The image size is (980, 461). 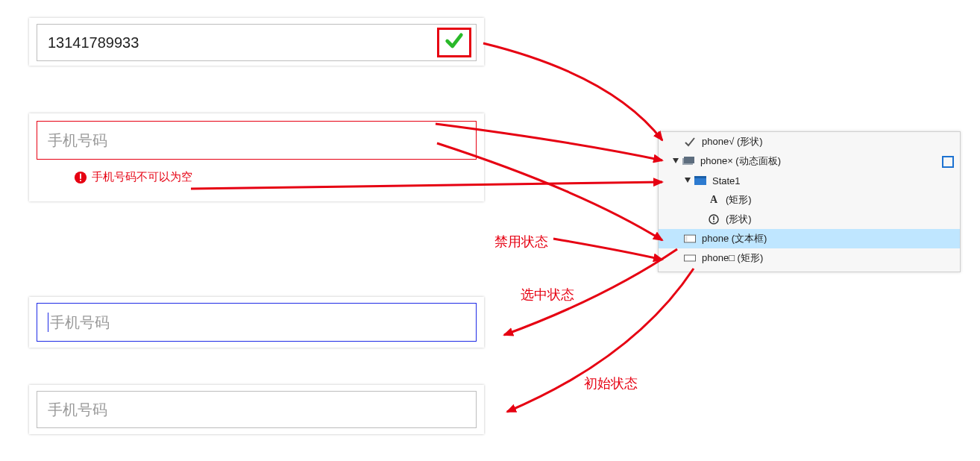 What do you see at coordinates (257, 322) in the screenshot?
I see `phone-input-selected: 手机号码` at bounding box center [257, 322].